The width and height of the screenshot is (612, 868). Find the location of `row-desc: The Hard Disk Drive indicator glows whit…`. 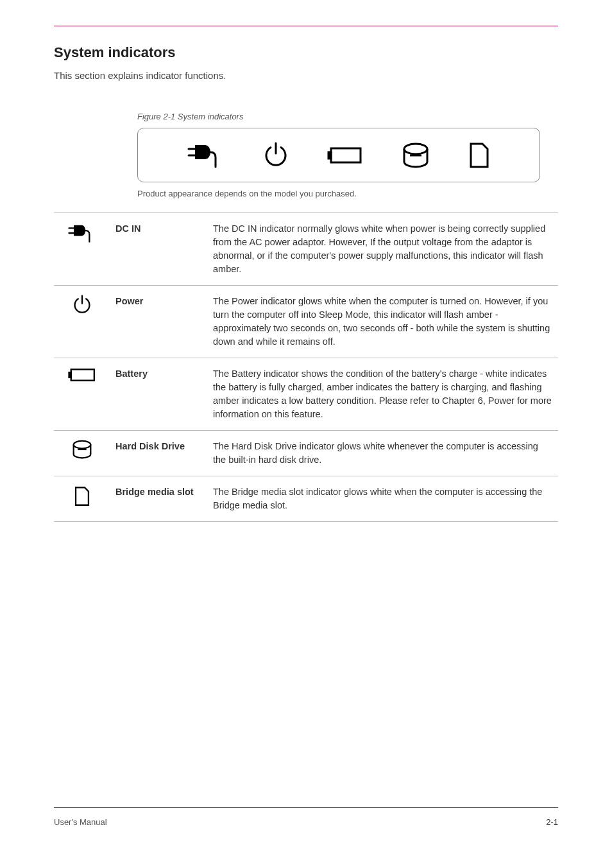

row-desc: The Hard Disk Drive indicator glows whit… is located at coordinates (386, 453).